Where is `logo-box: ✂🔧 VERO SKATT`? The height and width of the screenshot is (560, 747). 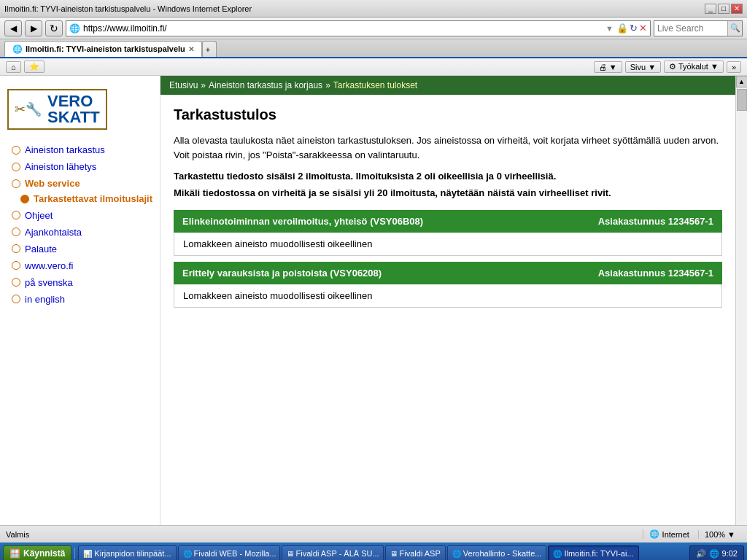
logo-box: ✂🔧 VERO SKATT is located at coordinates (57, 109).